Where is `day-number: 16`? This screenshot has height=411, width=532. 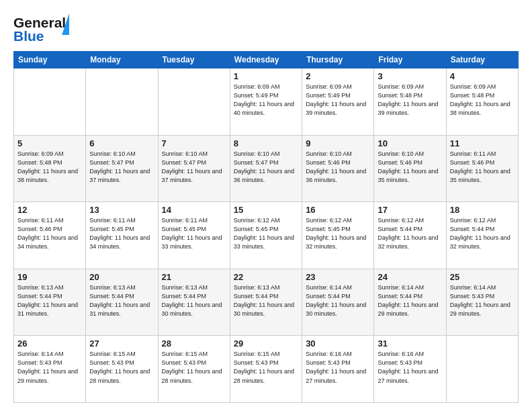
day-number: 16 is located at coordinates (338, 210).